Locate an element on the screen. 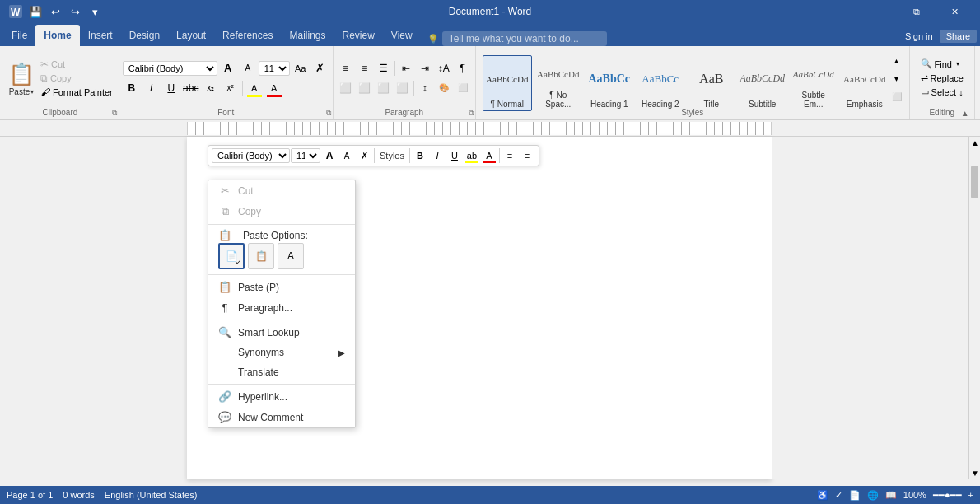 Image resolution: width=980 pixels, height=504 pixels. clear-formatting-btn: ✗ is located at coordinates (320, 68).